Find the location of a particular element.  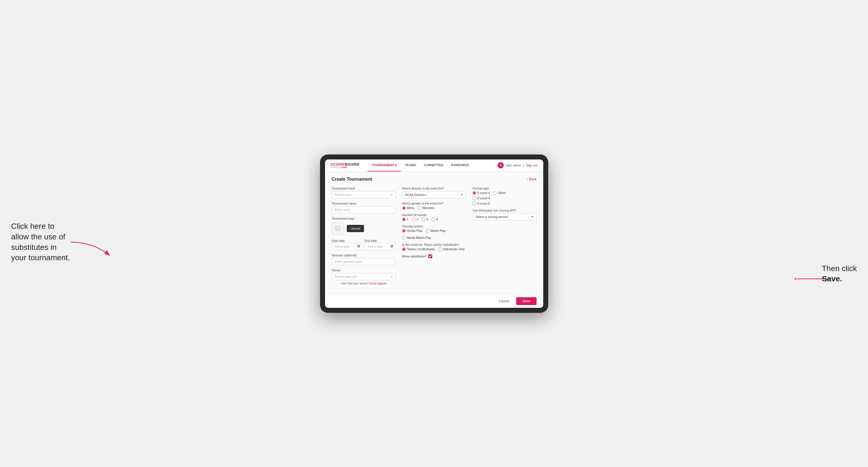

page-header: Create Tournament ‹ Back is located at coordinates (434, 179).